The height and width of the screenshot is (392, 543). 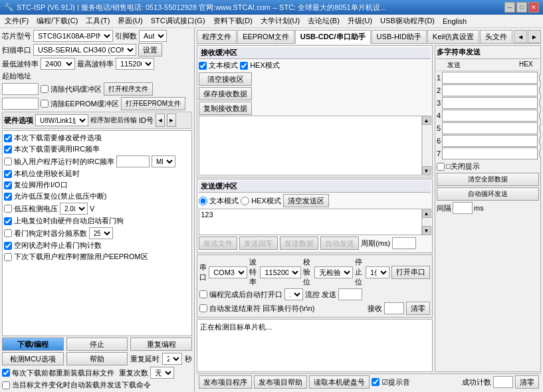 What do you see at coordinates (488, 179) in the screenshot?
I see `clear-all-button: 清空全部数据` at bounding box center [488, 179].